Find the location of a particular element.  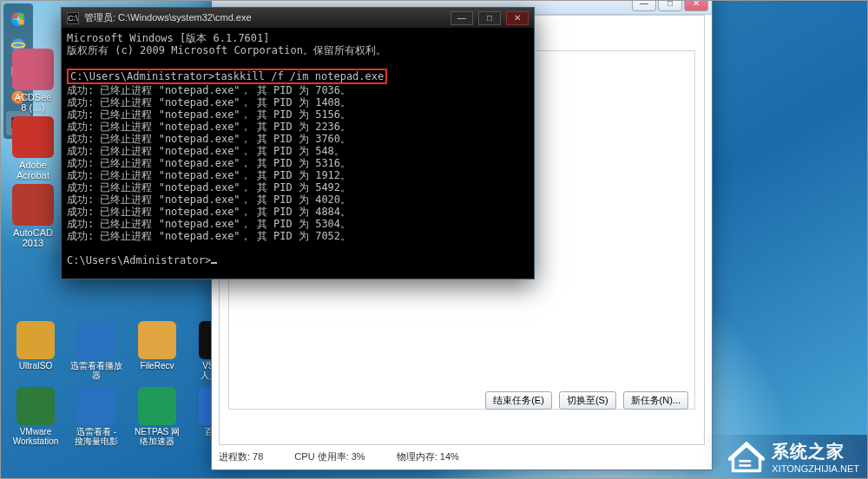

desktop-icon-xunlei2: 迅雷看看 - 搜海量电影 is located at coordinates (96, 420).